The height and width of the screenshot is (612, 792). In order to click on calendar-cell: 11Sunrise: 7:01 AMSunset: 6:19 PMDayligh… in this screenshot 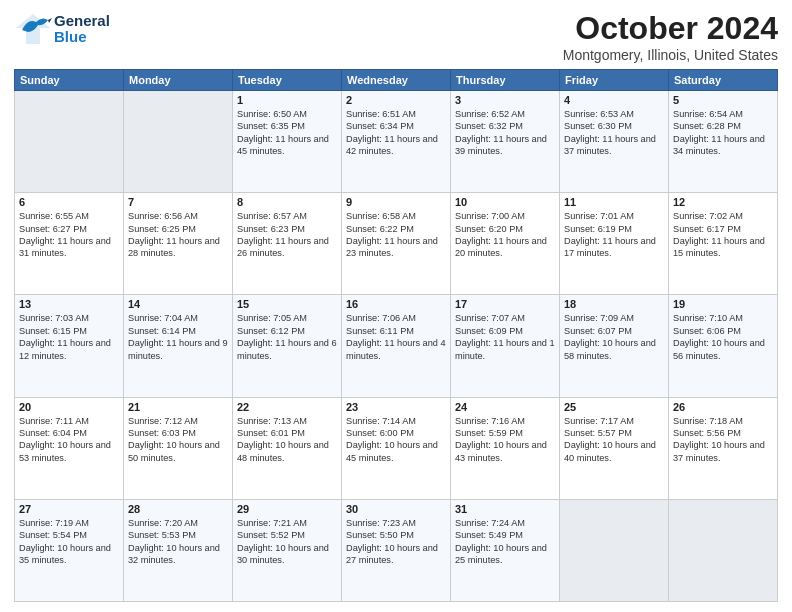, I will do `click(614, 244)`.